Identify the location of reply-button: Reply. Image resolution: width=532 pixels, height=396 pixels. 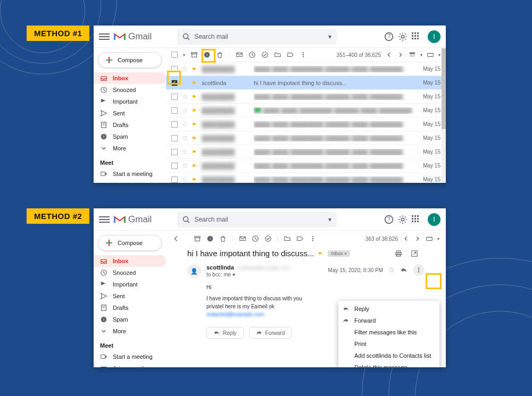
(225, 333).